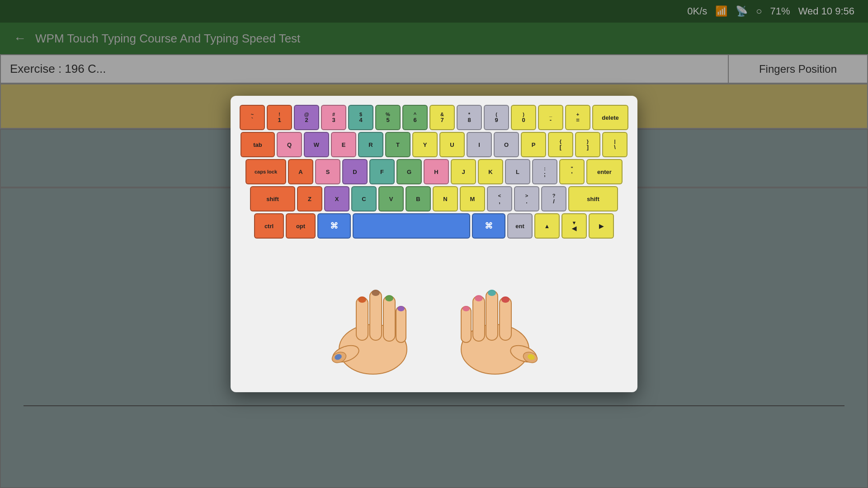 The width and height of the screenshot is (868, 488). What do you see at coordinates (578, 117) in the screenshot?
I see `key-equals: +=` at bounding box center [578, 117].